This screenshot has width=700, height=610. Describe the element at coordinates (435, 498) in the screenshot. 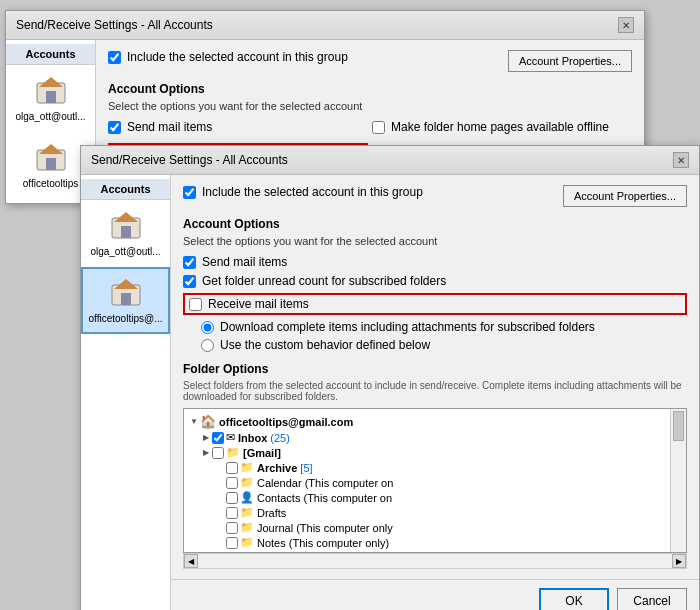

I see `tree-contacts-item: 👤 Contacts (This computer on` at that location.